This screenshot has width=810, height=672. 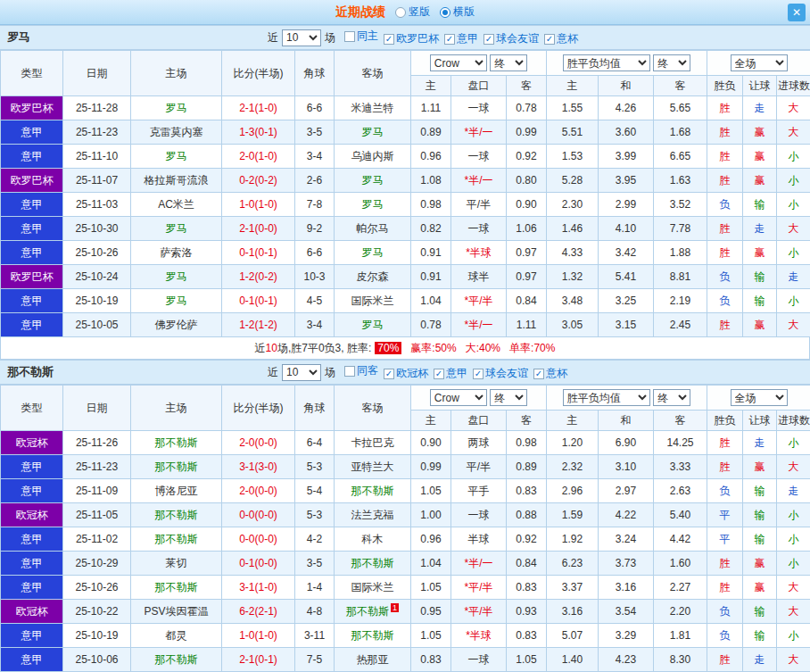 I want to click on filter-checkbox: 同主, so click(x=361, y=36).